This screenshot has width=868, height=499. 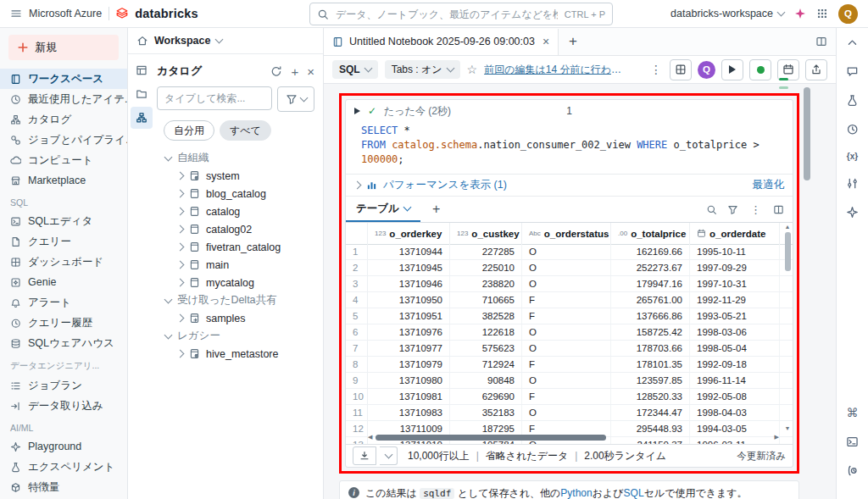 I want to click on tabs-toggle: Tabs : オン, so click(x=422, y=69).